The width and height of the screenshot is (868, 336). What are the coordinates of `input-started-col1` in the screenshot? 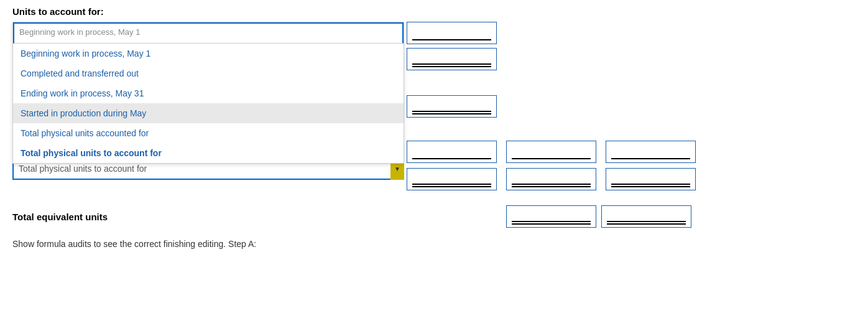 It's located at (451, 152).